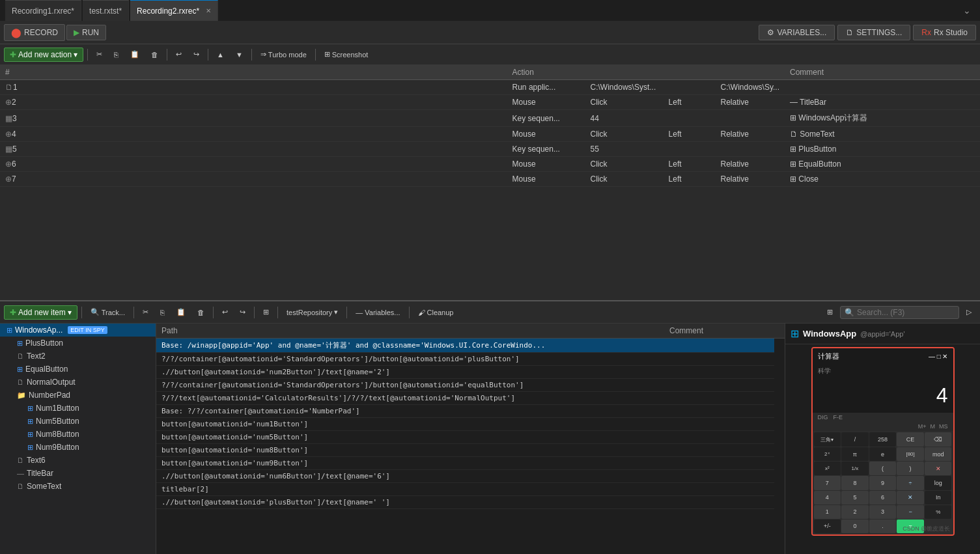 This screenshot has height=554, width=980. I want to click on path-row: button[@automationid='num5Button'], so click(470, 437).